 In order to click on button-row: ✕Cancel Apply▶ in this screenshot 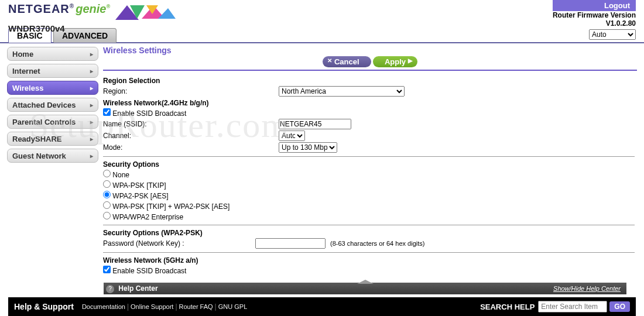, I will do `click(370, 63)`.